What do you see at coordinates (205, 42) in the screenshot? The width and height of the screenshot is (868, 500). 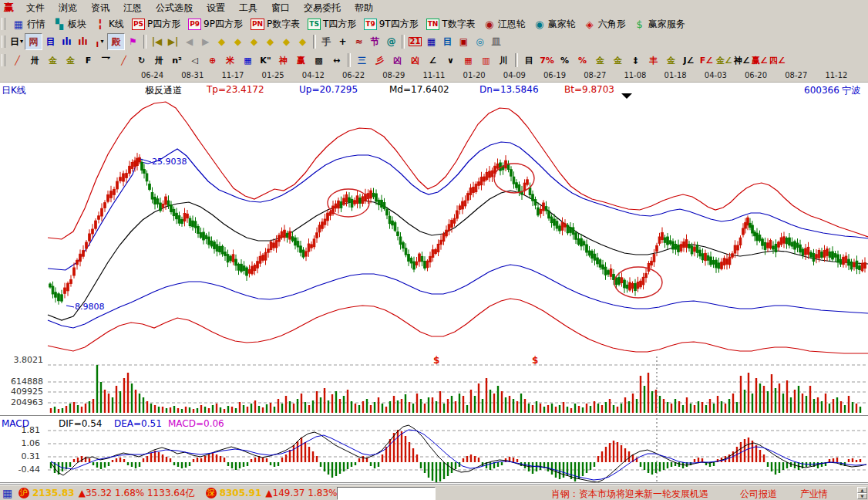 I see `next-bar-button: ▶` at bounding box center [205, 42].